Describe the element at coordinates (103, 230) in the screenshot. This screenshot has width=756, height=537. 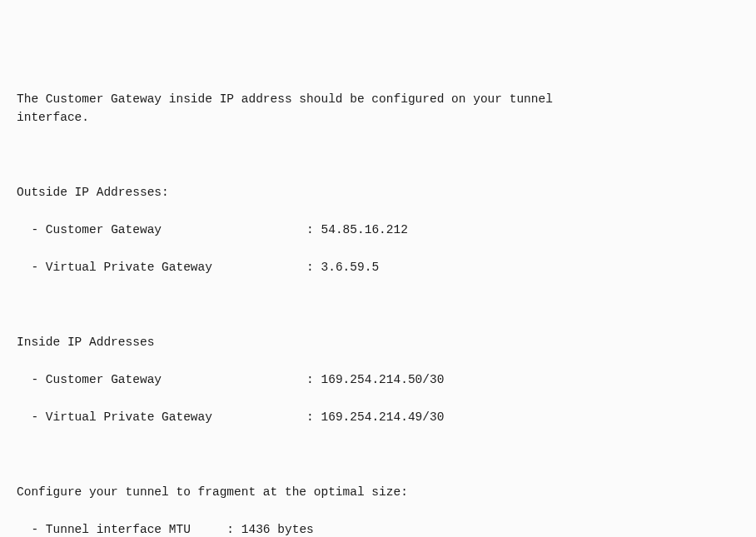
I see `outside-item-0-label: Customer Gateway` at that location.